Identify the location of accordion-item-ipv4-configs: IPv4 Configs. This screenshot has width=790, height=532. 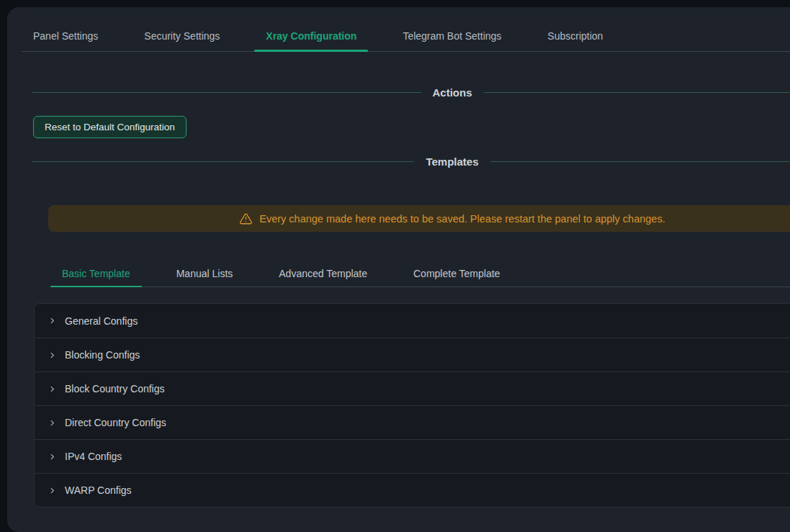
(412, 456).